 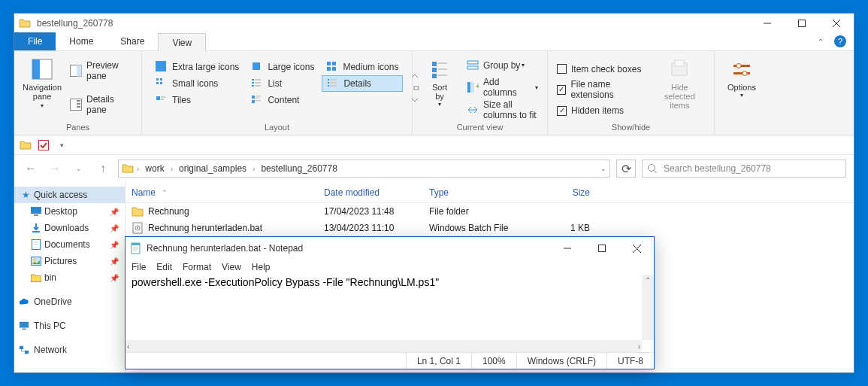 What do you see at coordinates (101, 71) in the screenshot?
I see `preview-pane-button: Preview pane` at bounding box center [101, 71].